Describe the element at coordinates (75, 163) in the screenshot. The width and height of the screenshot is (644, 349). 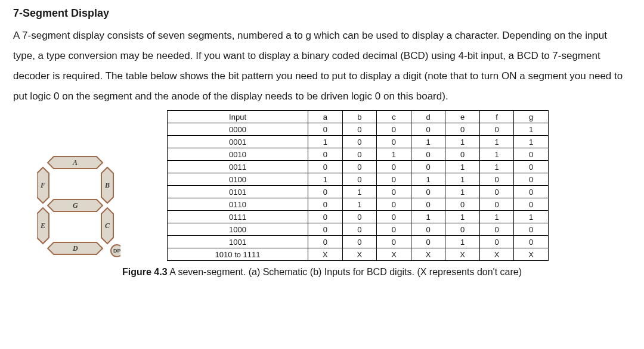
I see `seg-a-label: A` at that location.